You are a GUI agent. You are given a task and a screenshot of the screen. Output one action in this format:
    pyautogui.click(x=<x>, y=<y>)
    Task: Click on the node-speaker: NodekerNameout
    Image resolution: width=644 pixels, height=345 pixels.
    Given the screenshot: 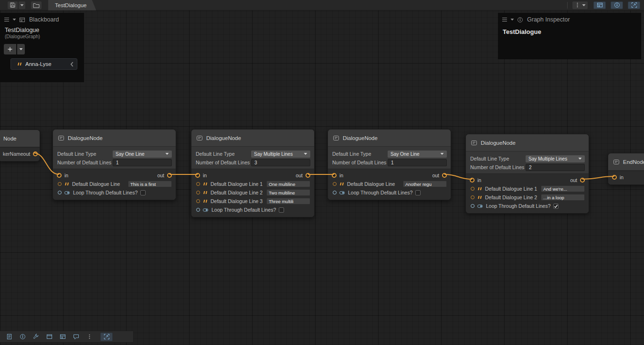 What is the action you would take?
    pyautogui.click(x=20, y=145)
    